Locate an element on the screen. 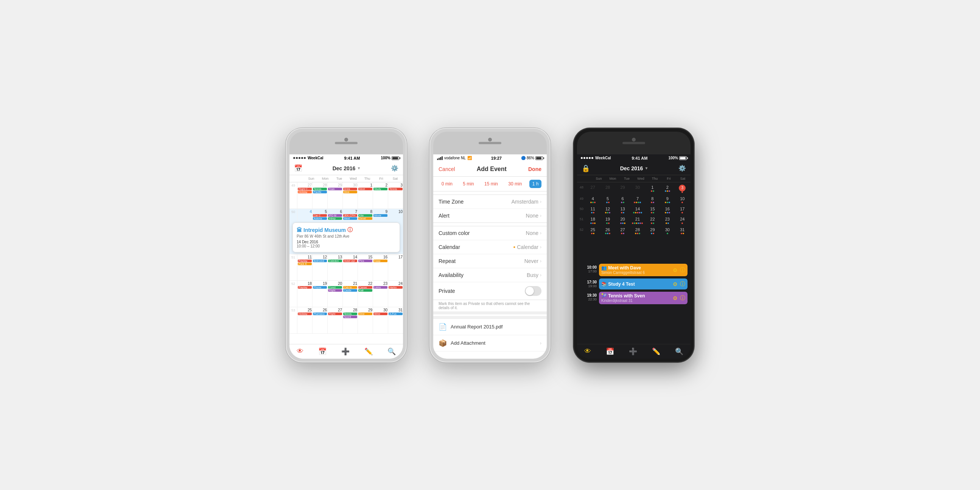 This screenshot has height=490, width=980. toolbar-edit-3: ✏️ is located at coordinates (656, 352).